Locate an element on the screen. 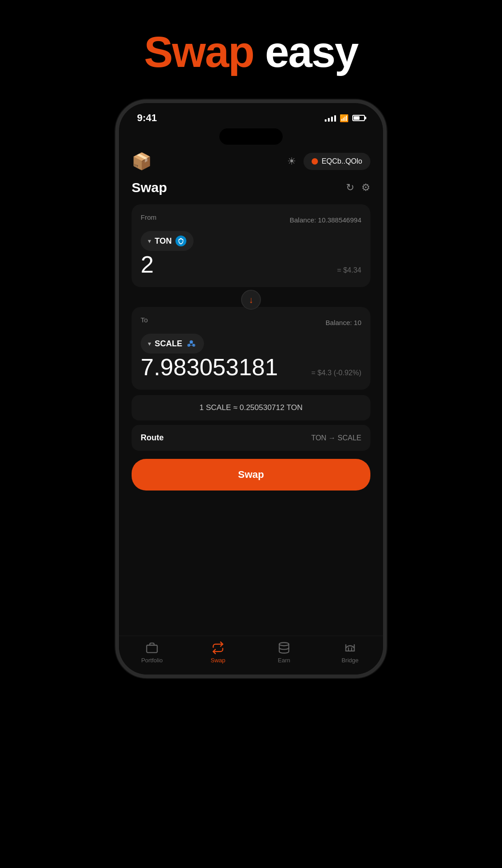  nav-item-earn: Earn is located at coordinates (284, 653).